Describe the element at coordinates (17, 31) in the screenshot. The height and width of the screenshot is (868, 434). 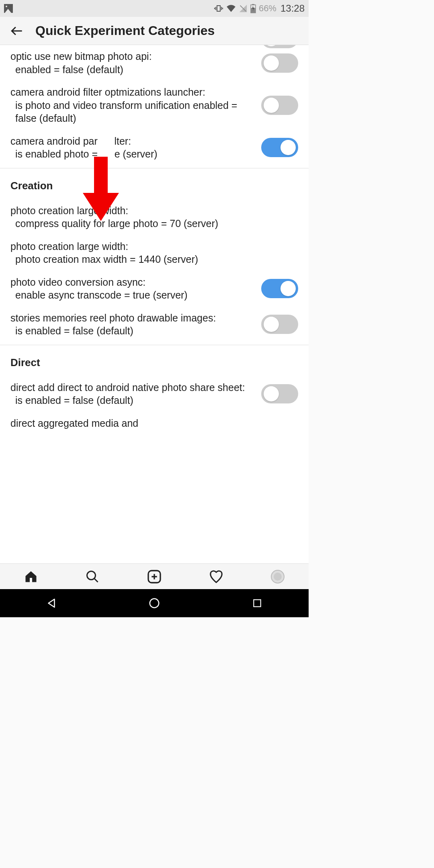
I see `arrow-left-icon` at that location.